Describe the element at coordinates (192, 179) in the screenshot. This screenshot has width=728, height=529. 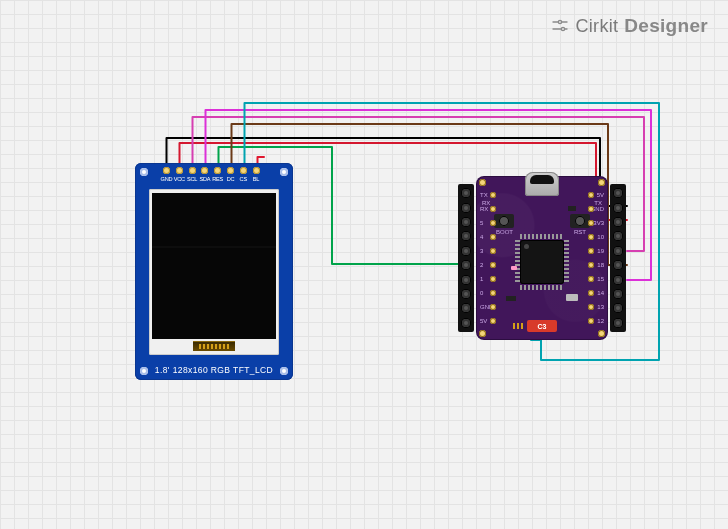
I see `pin-label: SCL` at that location.